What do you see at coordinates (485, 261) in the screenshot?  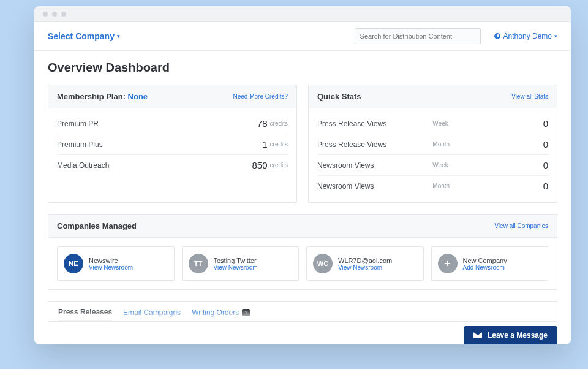 I see `company-name: New Company` at bounding box center [485, 261].